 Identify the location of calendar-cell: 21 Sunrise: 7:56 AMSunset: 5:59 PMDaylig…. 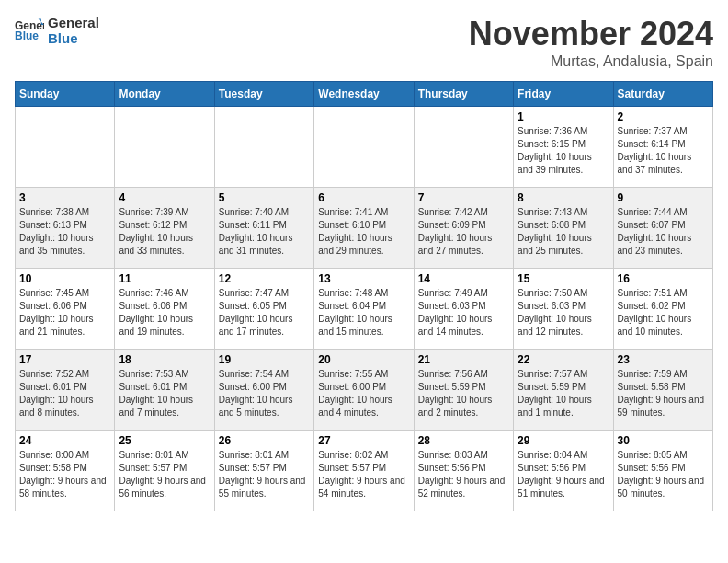
(463, 390).